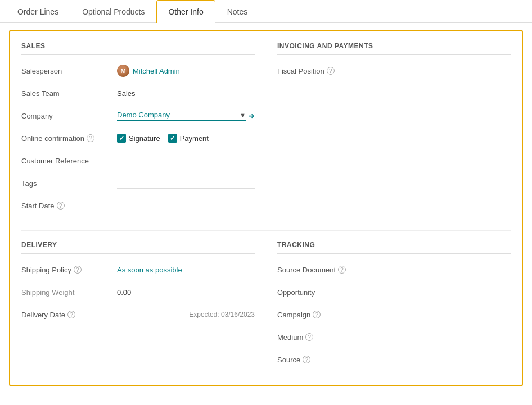 This screenshot has height=405, width=532. What do you see at coordinates (145, 138) in the screenshot?
I see `signature-label: Signature` at bounding box center [145, 138].